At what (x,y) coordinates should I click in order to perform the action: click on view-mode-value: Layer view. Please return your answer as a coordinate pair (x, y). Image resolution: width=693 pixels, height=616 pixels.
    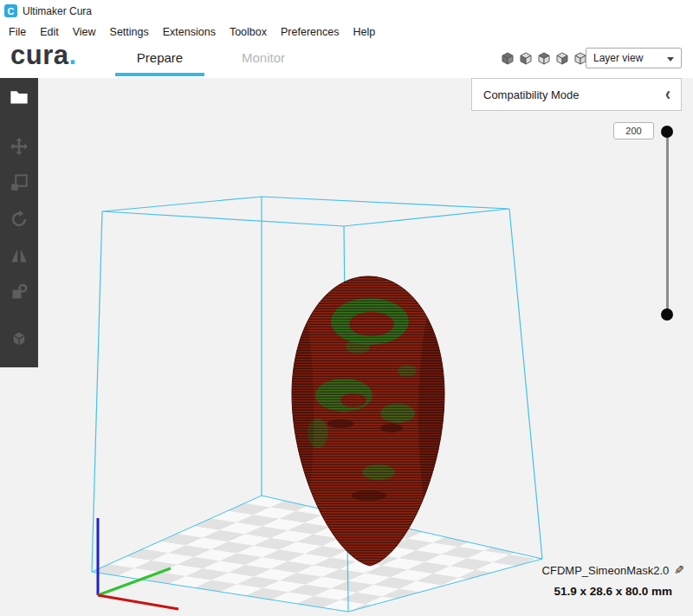
    Looking at the image, I should click on (619, 58).